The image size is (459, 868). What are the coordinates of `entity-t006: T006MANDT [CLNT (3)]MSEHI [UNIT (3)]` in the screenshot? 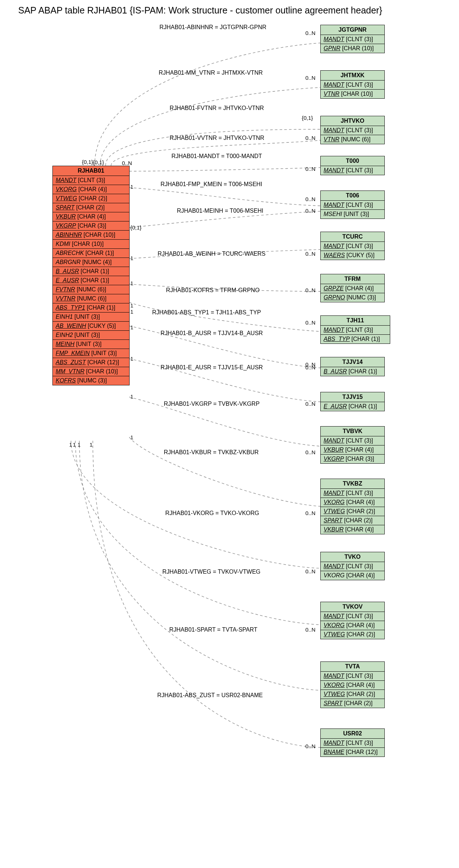 It's located at (352, 205).